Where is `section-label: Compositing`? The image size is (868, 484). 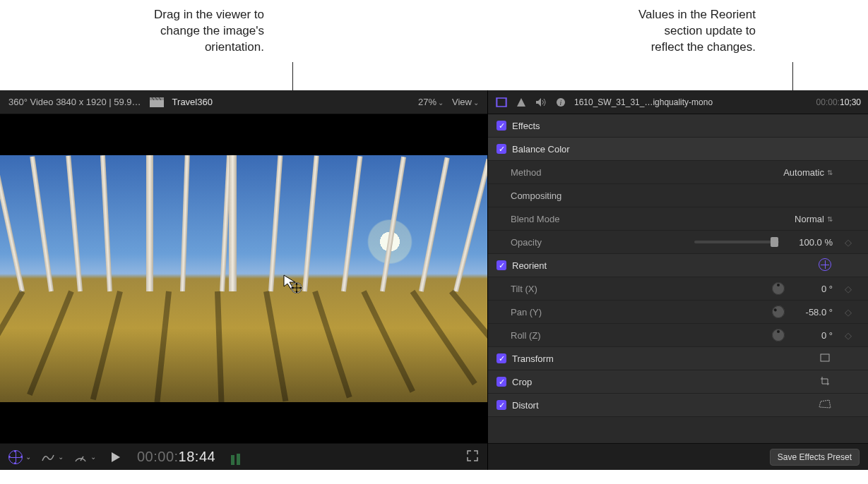 section-label: Compositing is located at coordinates (684, 196).